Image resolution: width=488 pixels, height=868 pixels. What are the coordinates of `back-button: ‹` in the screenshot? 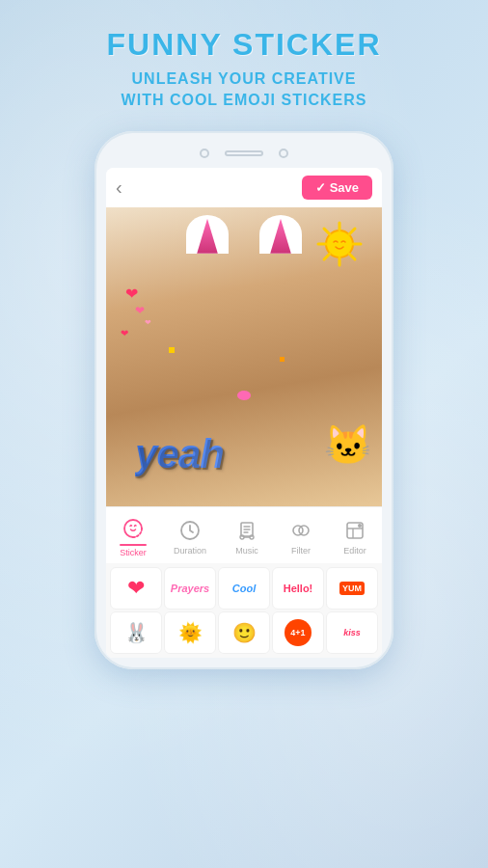 It's located at (120, 187).